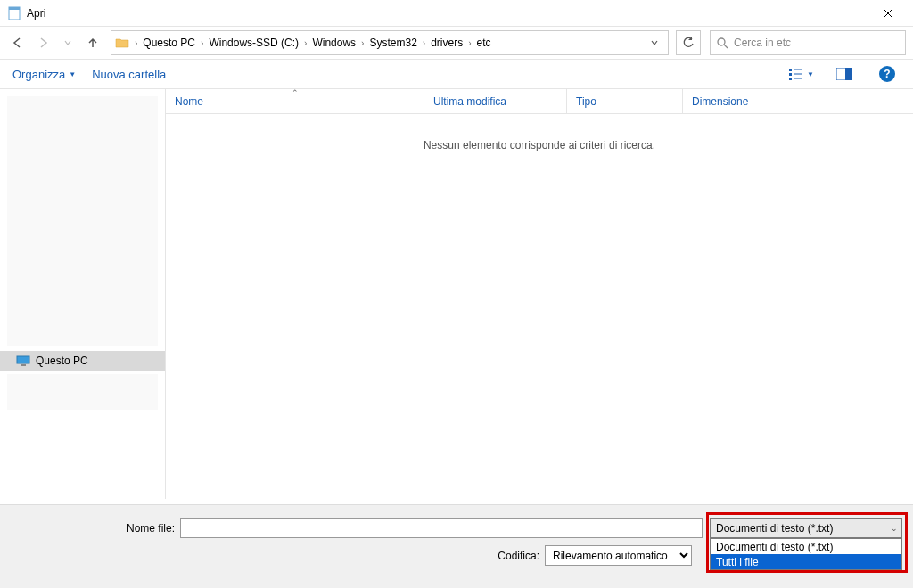 The height and width of the screenshot is (588, 913). What do you see at coordinates (82, 221) in the screenshot?
I see `side-placeholder` at bounding box center [82, 221].